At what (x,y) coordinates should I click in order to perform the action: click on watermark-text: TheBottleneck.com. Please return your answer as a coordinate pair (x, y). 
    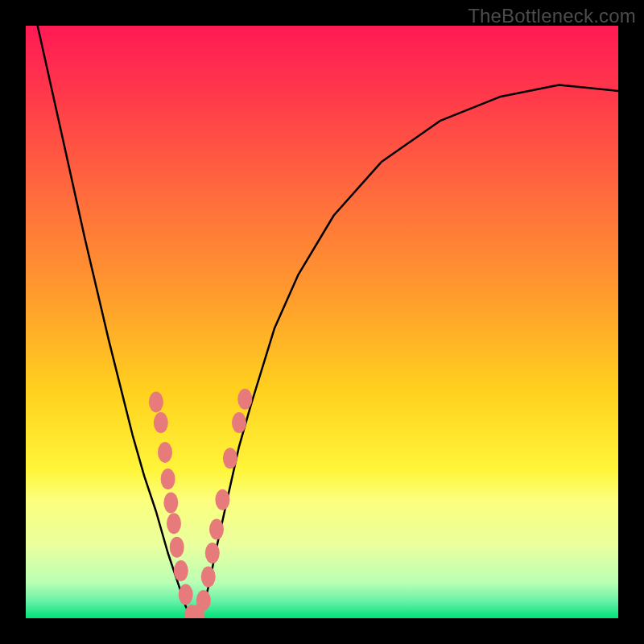
    Looking at the image, I should click on (552, 16).